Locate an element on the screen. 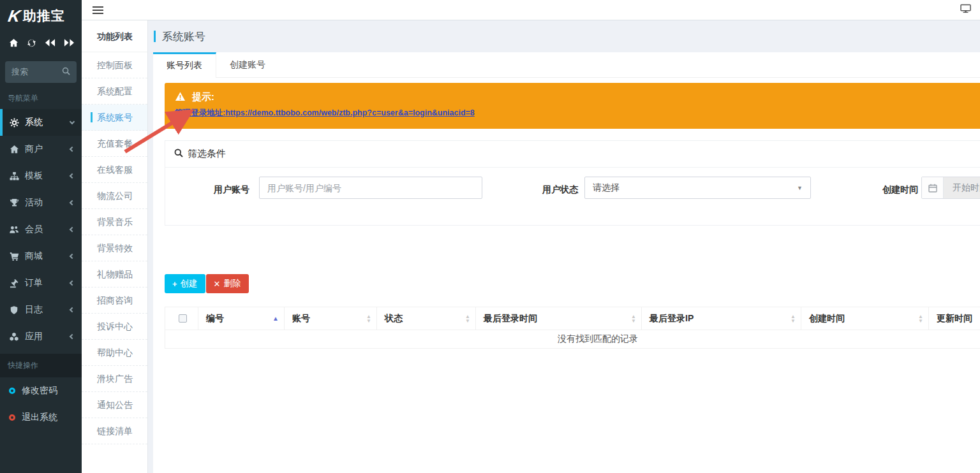 The image size is (980, 473). sidebar-item-app: 应用 is located at coordinates (41, 337).